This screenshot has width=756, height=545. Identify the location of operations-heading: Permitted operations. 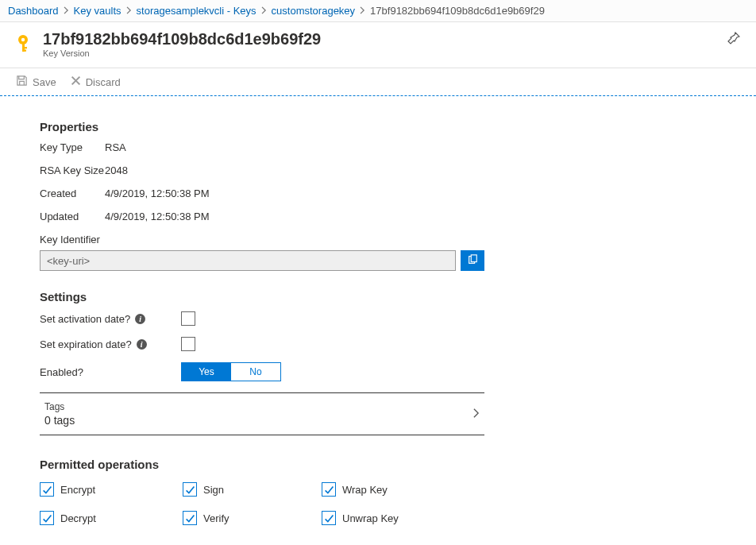
(262, 464).